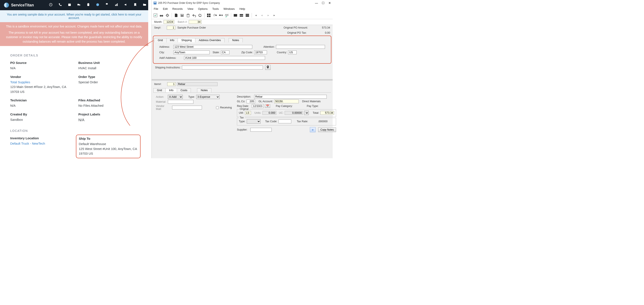  I want to click on new-doc-icon, so click(176, 15).